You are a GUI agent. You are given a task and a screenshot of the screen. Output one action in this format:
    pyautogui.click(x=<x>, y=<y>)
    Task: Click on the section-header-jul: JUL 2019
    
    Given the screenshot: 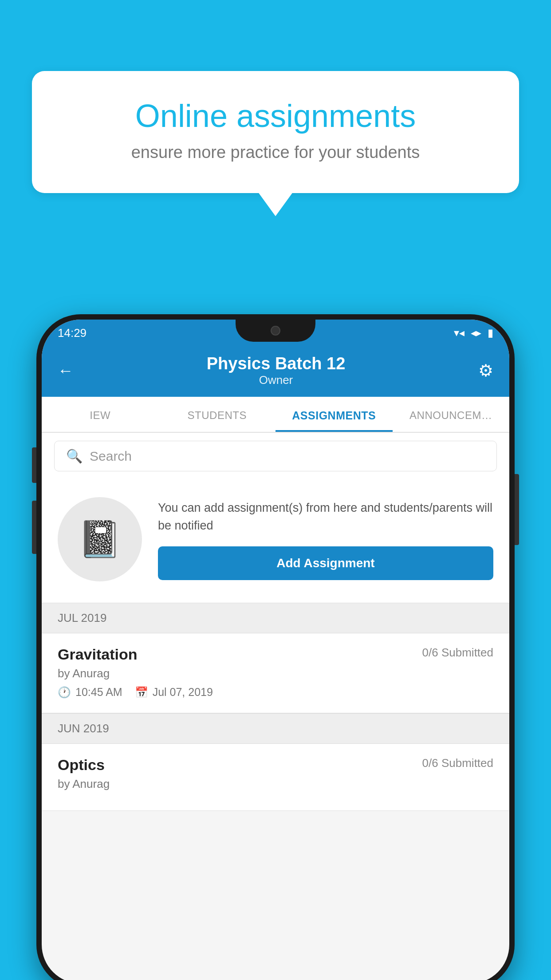 What is the action you would take?
    pyautogui.click(x=276, y=618)
    